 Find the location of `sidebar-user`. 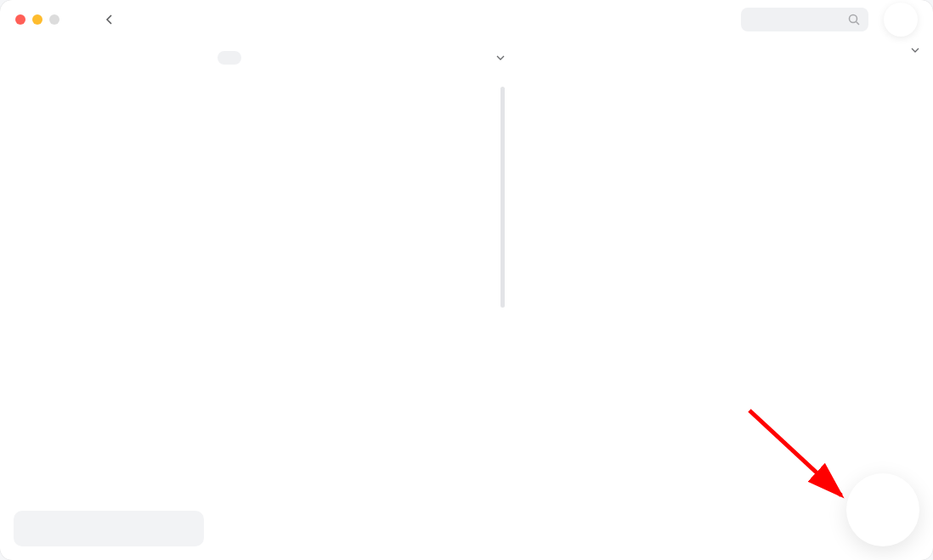

sidebar-user is located at coordinates (109, 529).